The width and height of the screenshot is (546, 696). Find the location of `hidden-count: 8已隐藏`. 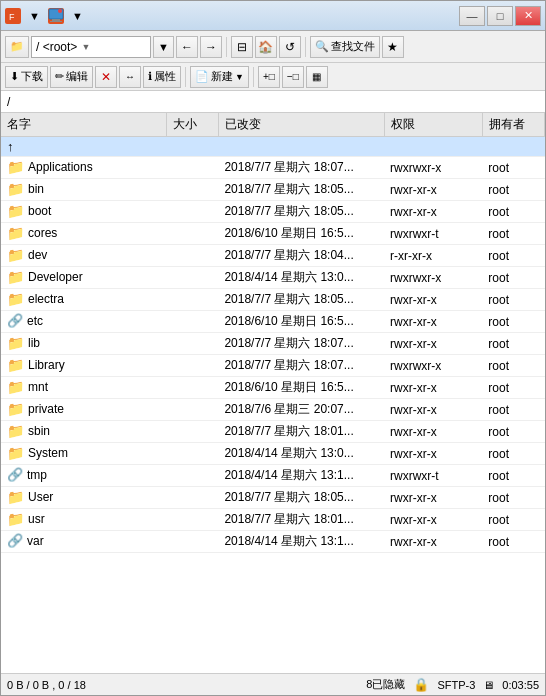

hidden-count: 8已隐藏 is located at coordinates (386, 684).